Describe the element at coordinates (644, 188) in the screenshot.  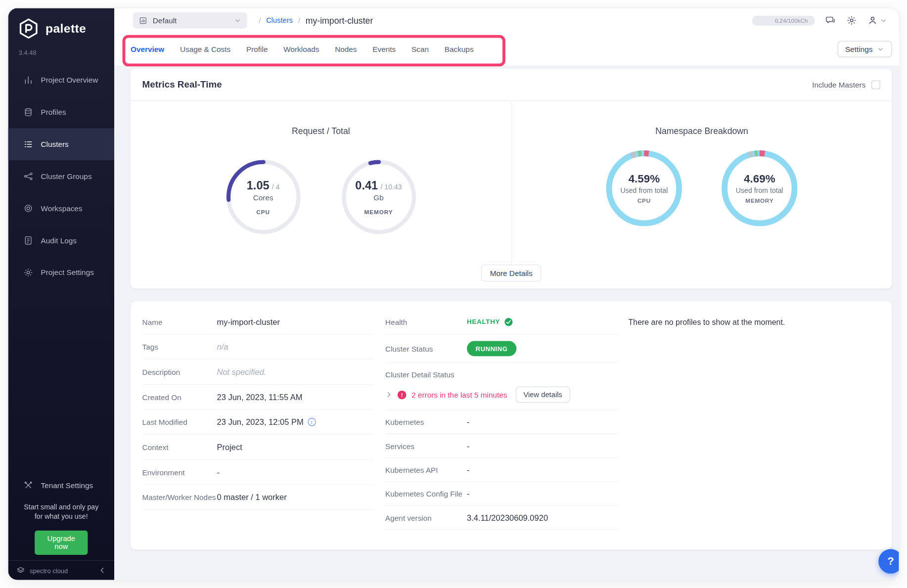
I see `cpu-donut: 4.59% Used from total CPU` at that location.